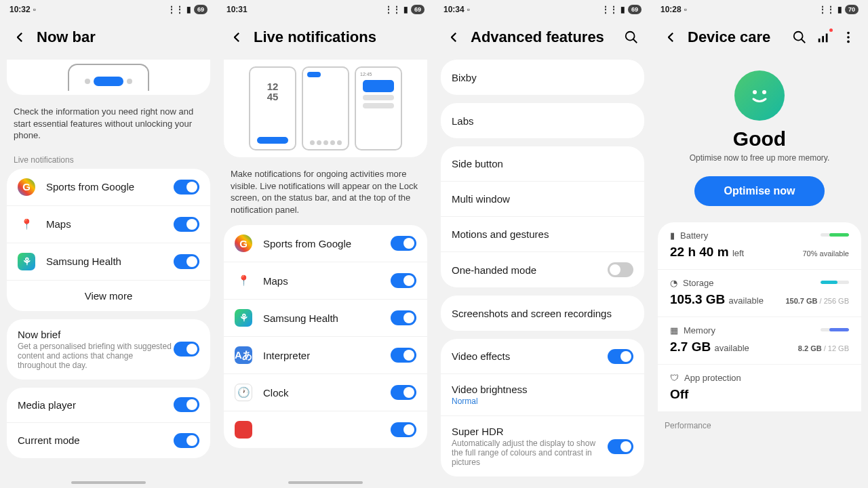  What do you see at coordinates (108, 126) in the screenshot?
I see `description-text: Check the information you need right now…` at bounding box center [108, 126].